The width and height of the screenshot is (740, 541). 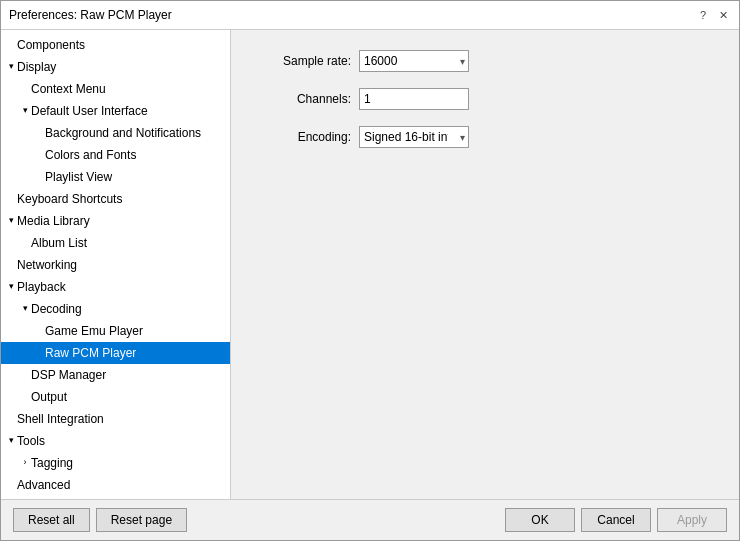 What do you see at coordinates (123, 133) in the screenshot?
I see `tree-label: Background and Notifications` at bounding box center [123, 133].